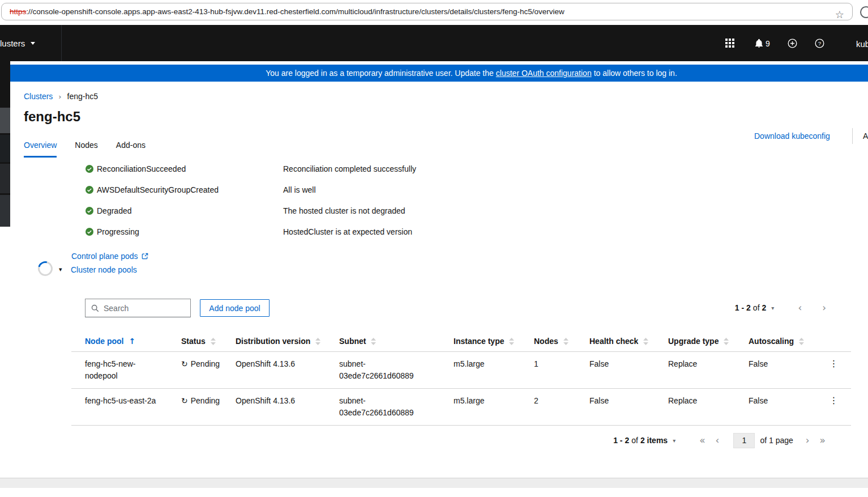 Image resolution: width=868 pixels, height=497 pixels. What do you see at coordinates (461, 341) in the screenshot?
I see `table-header-row: Node pool↑ Status Distribution version S…` at bounding box center [461, 341].